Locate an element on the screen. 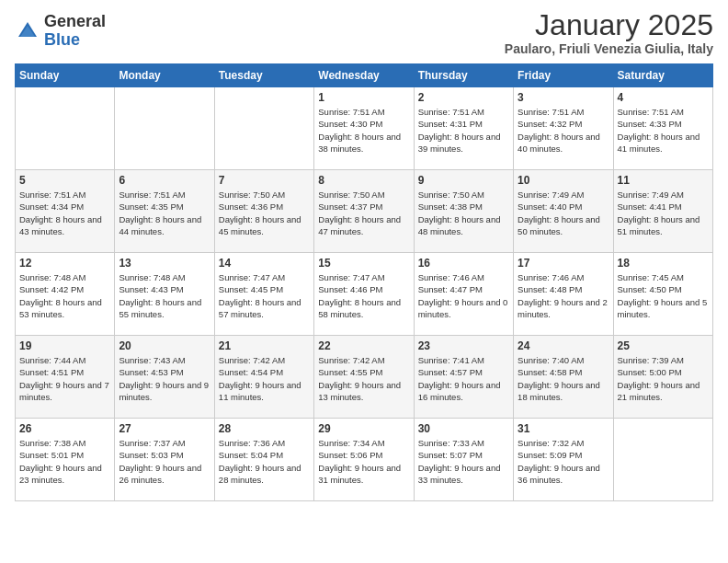 Image resolution: width=728 pixels, height=563 pixels. calendar-day-cell: 28Sunrise: 7:36 AM Sunset: 5:04 PM Dayli… is located at coordinates (264, 460).